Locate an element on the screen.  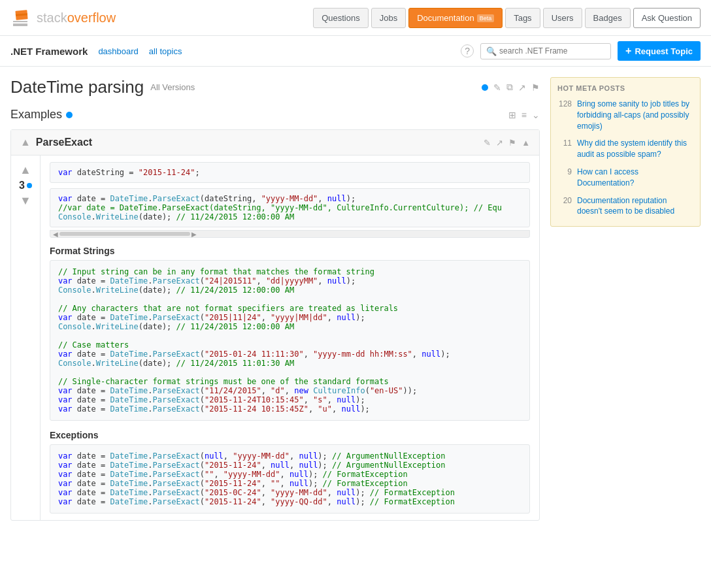
edit-icon: ✎ is located at coordinates (497, 88).